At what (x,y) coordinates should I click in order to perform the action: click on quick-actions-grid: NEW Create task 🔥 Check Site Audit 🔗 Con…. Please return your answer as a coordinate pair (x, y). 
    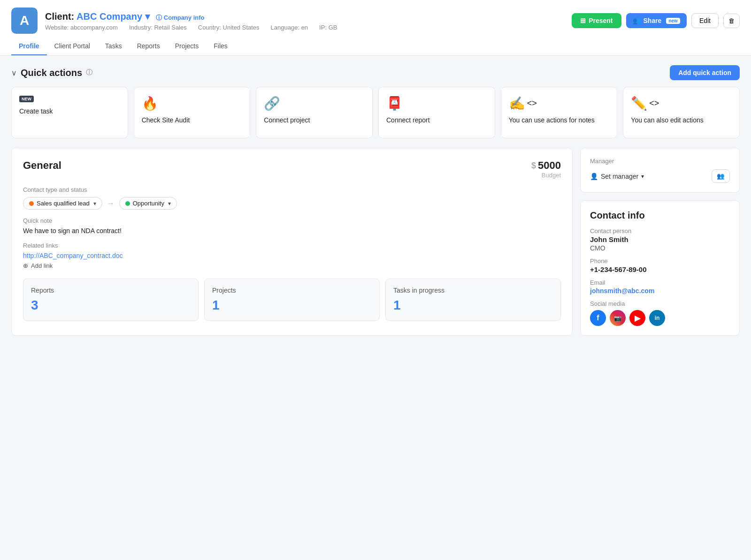
    Looking at the image, I should click on (376, 113).